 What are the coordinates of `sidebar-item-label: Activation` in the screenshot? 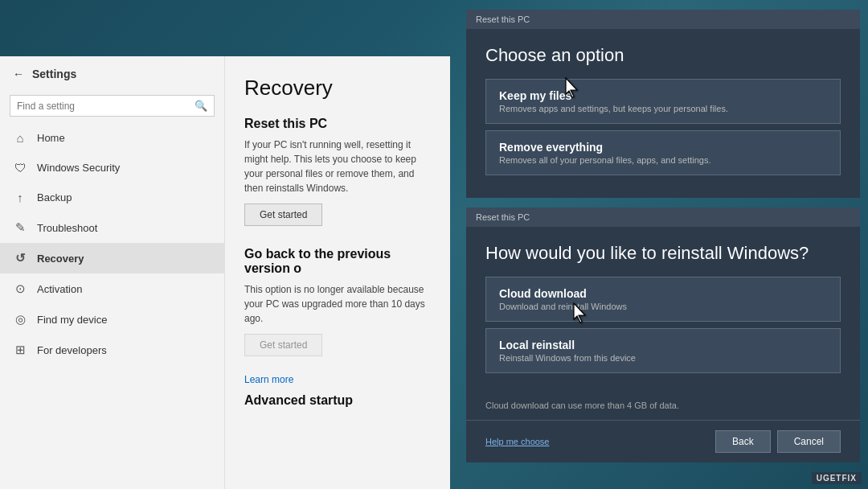 It's located at (59, 290).